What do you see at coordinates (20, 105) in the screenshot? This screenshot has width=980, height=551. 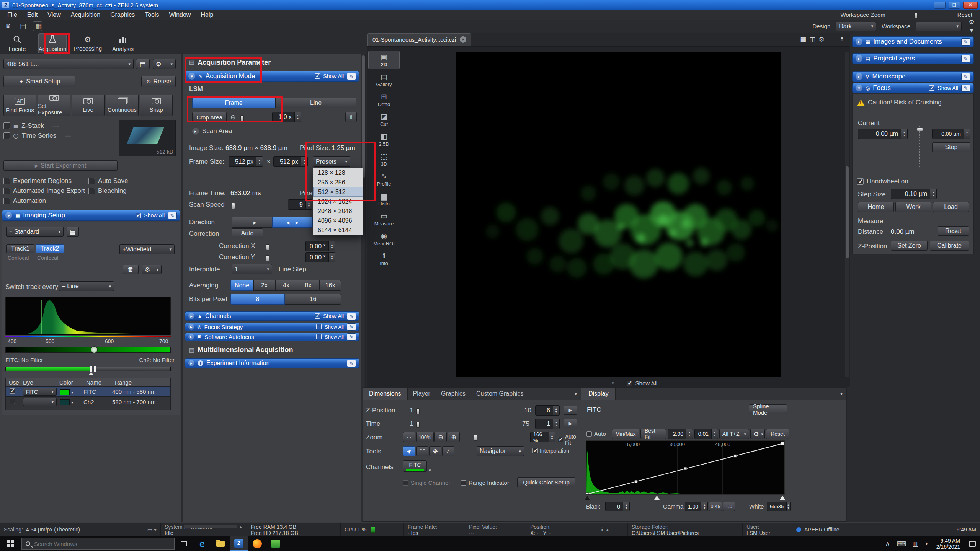 I see `find-focus-button: AF Find Focus` at bounding box center [20, 105].